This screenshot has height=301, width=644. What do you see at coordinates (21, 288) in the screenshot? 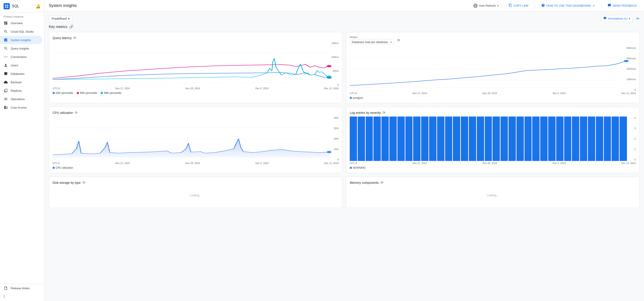
I see `sidebar-item-release-notes: Release Notes` at bounding box center [21, 288].